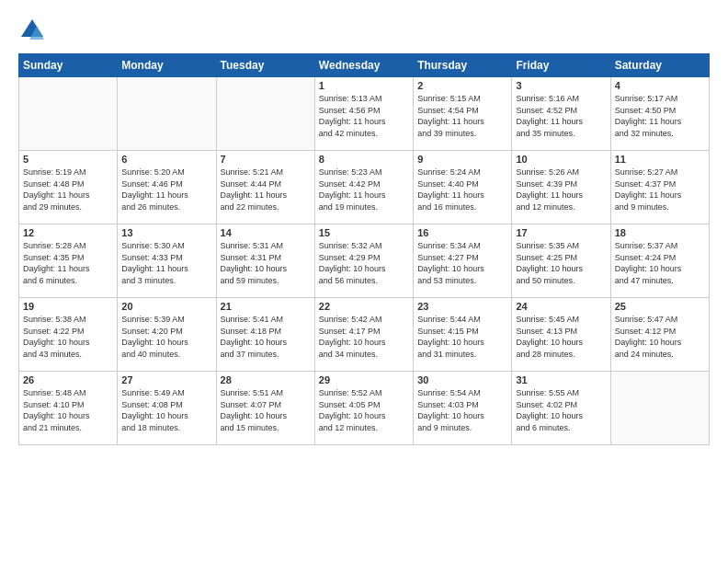 This screenshot has height=563, width=728. I want to click on table-row: 4Sunrise: 5:17 AM Sunset: 4:50 PM Daylig…, so click(660, 114).